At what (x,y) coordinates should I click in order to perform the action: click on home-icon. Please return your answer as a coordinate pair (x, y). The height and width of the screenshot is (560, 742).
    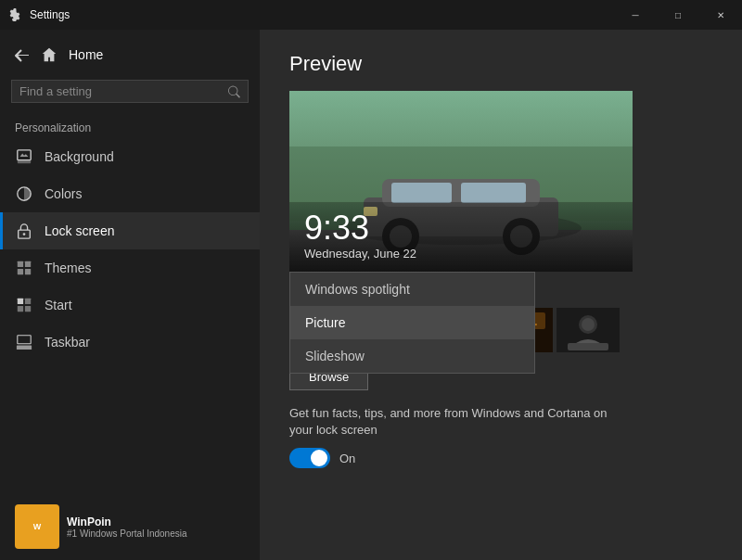
    Looking at the image, I should click on (49, 55).